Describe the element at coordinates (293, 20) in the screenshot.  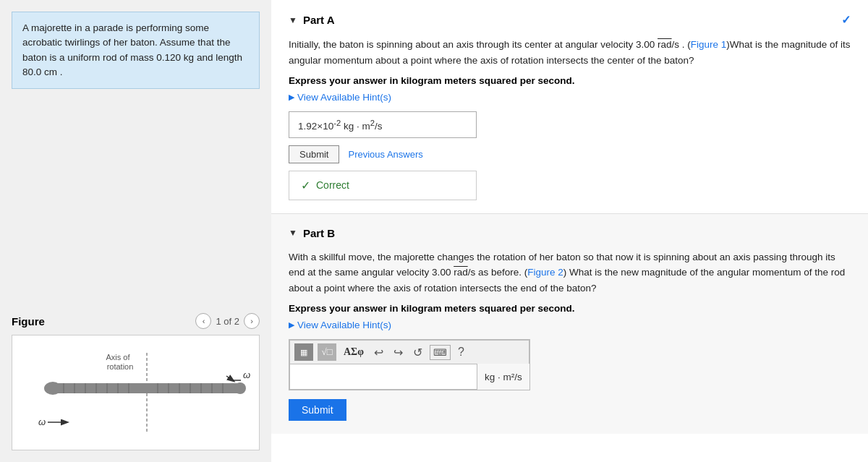
I see `part-a-collapse-icon: ▼` at that location.